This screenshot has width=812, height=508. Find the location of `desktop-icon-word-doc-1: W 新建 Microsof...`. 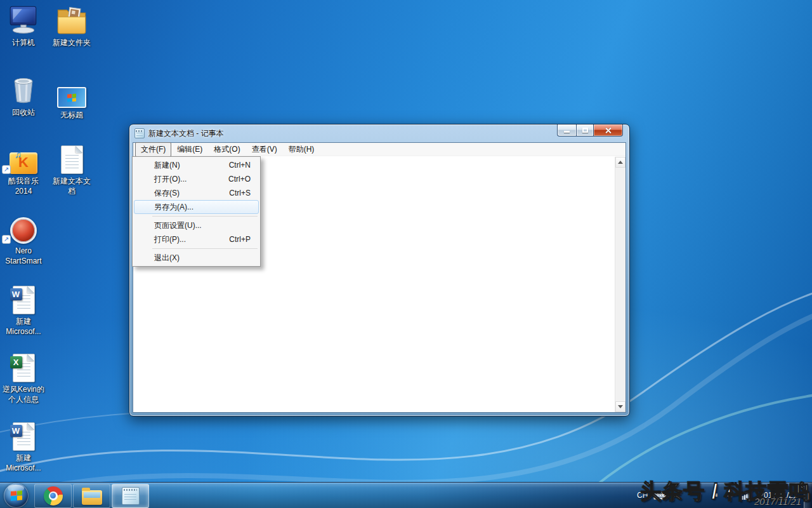

desktop-icon-word-doc-1: W 新建 Microsof... is located at coordinates (23, 309).